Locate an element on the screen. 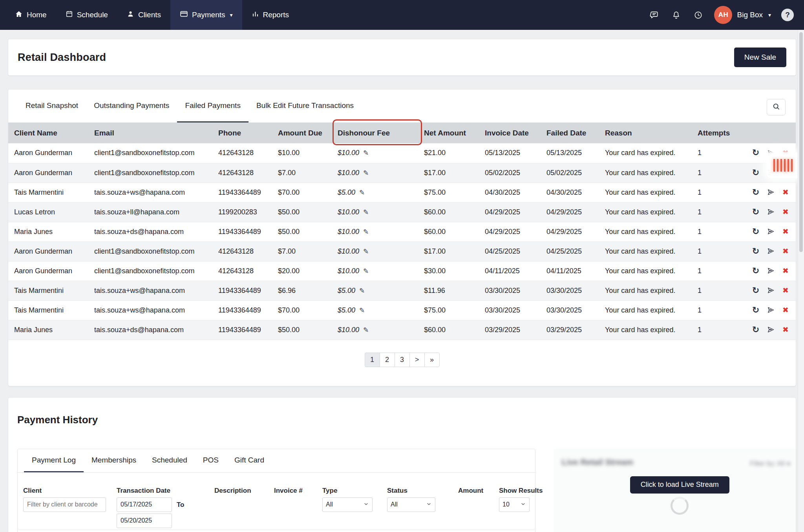 Image resolution: width=804 pixels, height=532 pixels. col-attempts: Attempts is located at coordinates (715, 133).